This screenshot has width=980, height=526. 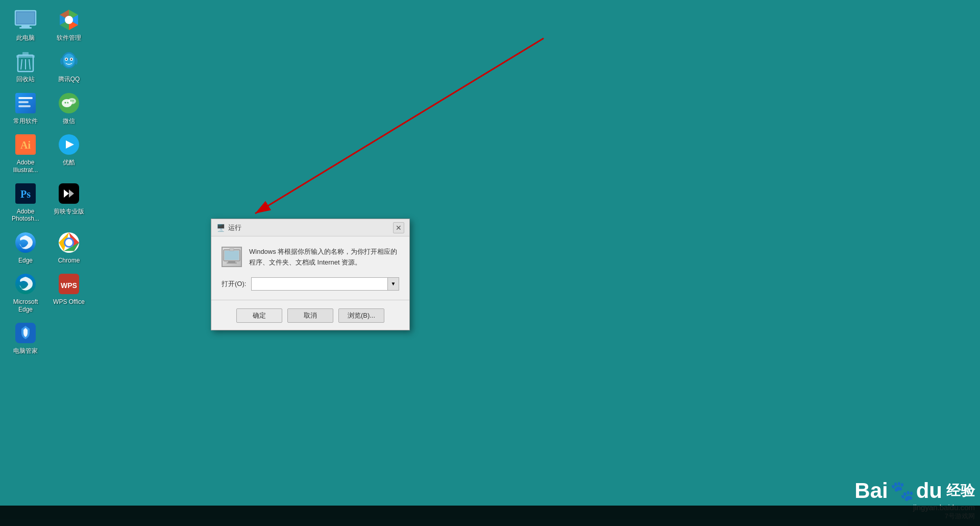 I want to click on desktop-icons: 此电脑 软件管理, so click(x=47, y=181).